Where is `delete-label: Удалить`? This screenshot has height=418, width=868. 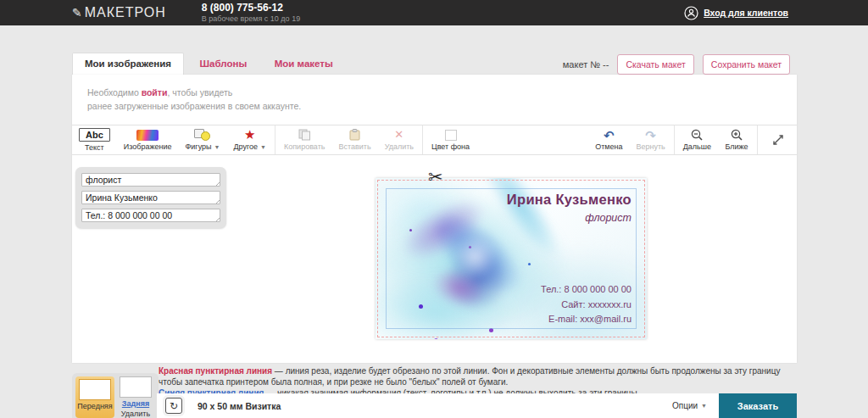 delete-label: Удалить is located at coordinates (399, 147).